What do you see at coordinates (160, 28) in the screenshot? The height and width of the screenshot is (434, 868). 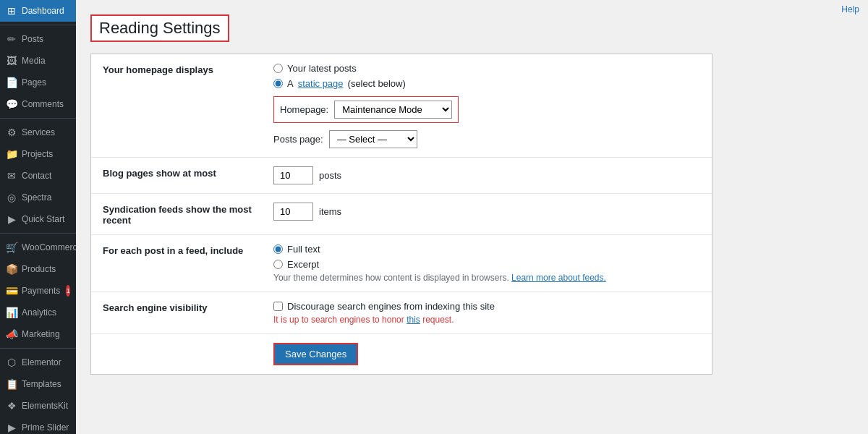 I see `page-title: Reading Settings` at bounding box center [160, 28].